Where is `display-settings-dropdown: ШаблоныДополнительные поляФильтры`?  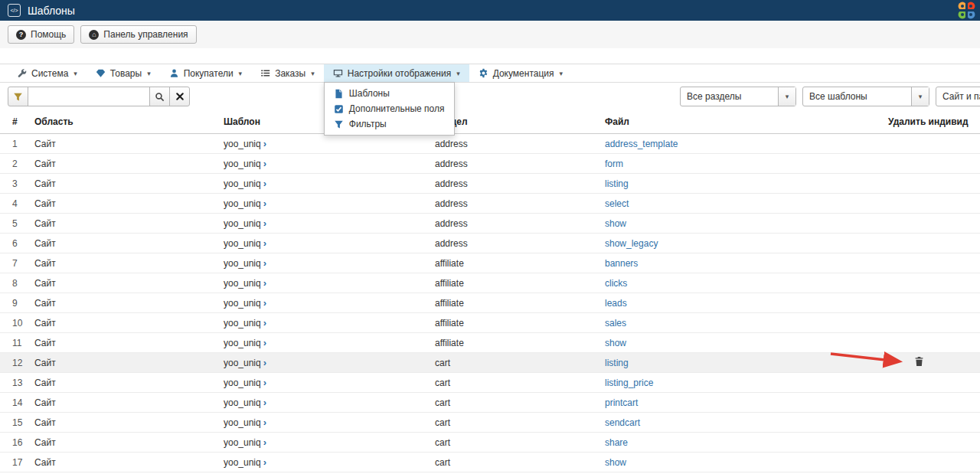
display-settings-dropdown: ШаблоныДополнительные поляФильтры is located at coordinates (389, 109).